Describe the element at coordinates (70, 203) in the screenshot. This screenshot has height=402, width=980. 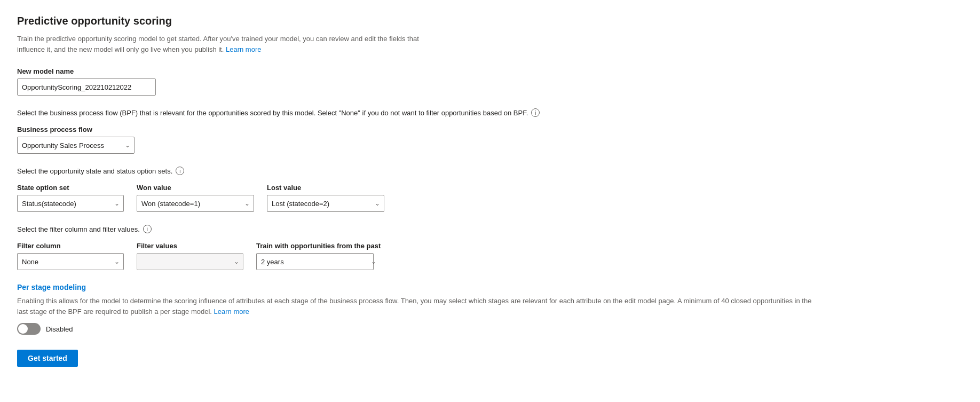
I see `state-select: Status(statecode)` at that location.